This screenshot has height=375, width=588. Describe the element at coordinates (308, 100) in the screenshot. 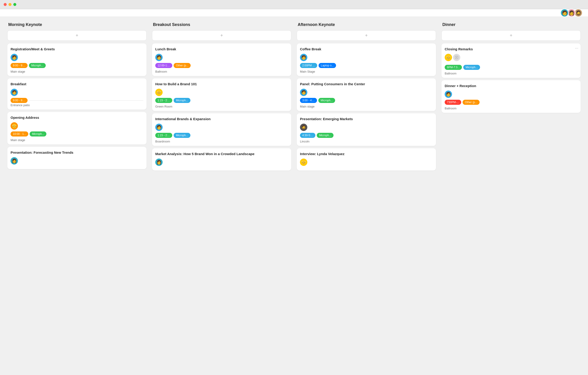

I see `card-tag: 3:00 - 4:...` at that location.